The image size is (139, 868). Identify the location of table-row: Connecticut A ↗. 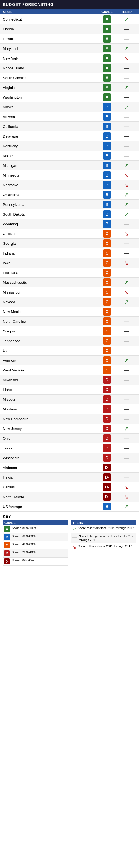
(69, 20).